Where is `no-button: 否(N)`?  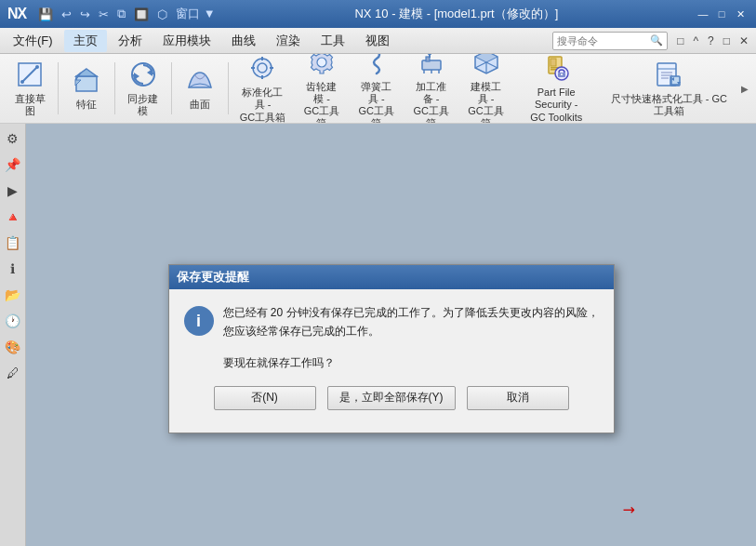
no-button: 否(N) is located at coordinates (265, 398).